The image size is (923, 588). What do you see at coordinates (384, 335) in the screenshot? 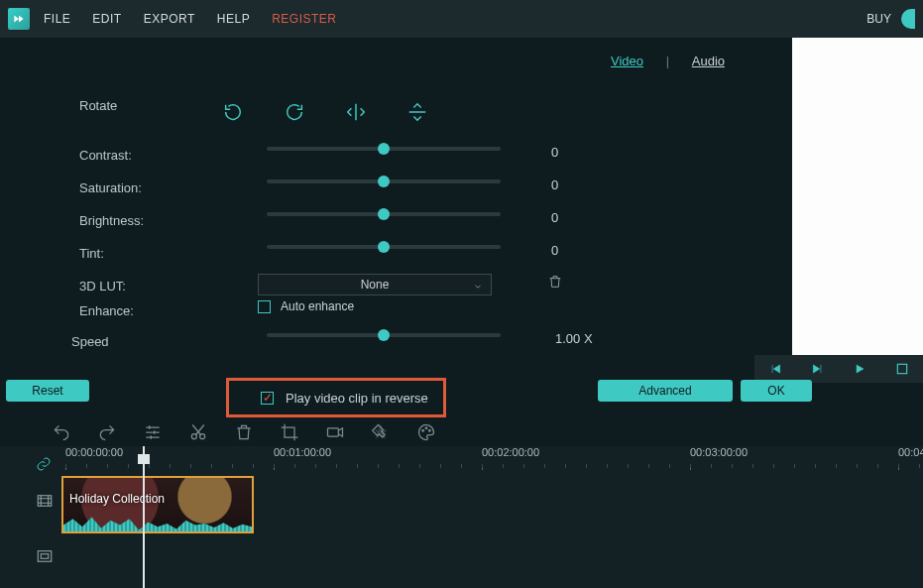
I see `speed-slider` at bounding box center [384, 335].